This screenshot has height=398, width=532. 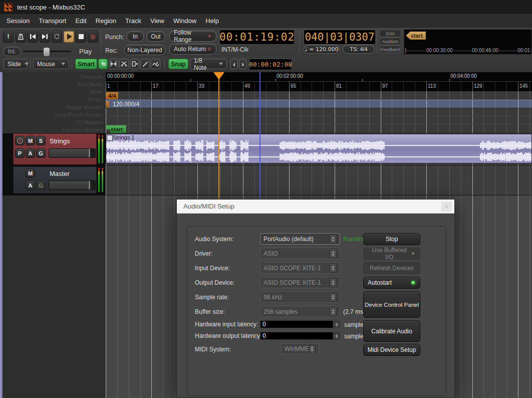 I want to click on menu-transport: Transport, so click(x=52, y=21).